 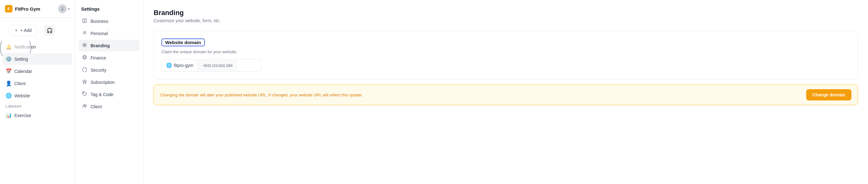 What do you see at coordinates (37, 106) in the screenshot?
I see `library-section-label: Library` at bounding box center [37, 106].